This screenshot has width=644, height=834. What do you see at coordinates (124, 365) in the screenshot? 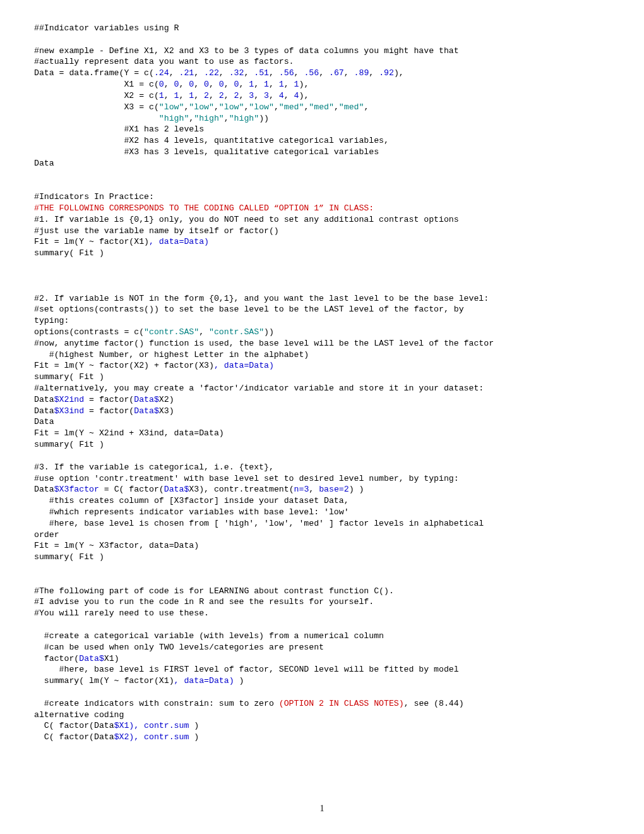
I see `code-segment: Fit = lm(Y ~ factor(X2) + factor(X3)` at bounding box center [124, 365].